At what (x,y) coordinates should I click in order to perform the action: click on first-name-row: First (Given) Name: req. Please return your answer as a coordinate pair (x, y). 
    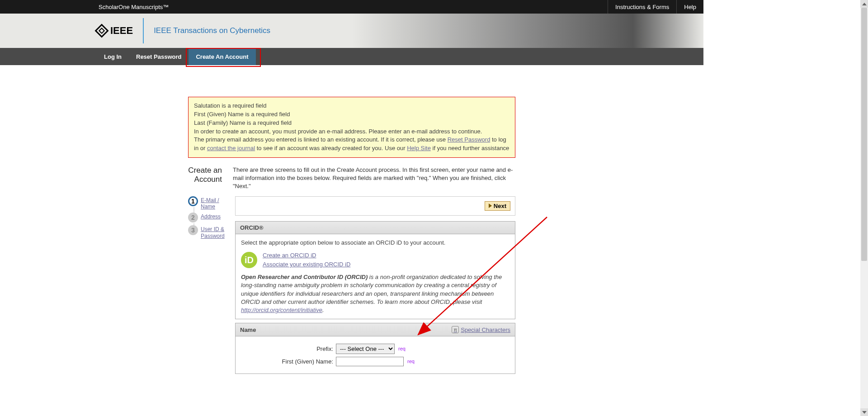
    Looking at the image, I should click on (375, 362).